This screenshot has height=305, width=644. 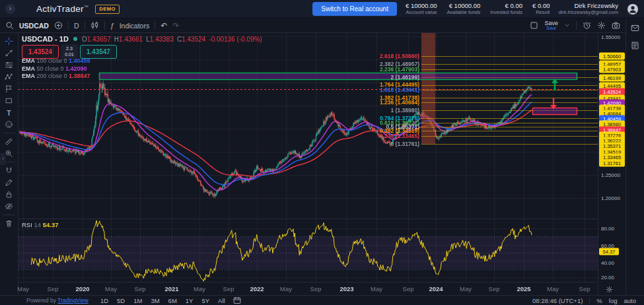 I want to click on time-axis-label: 2020, so click(x=82, y=289).